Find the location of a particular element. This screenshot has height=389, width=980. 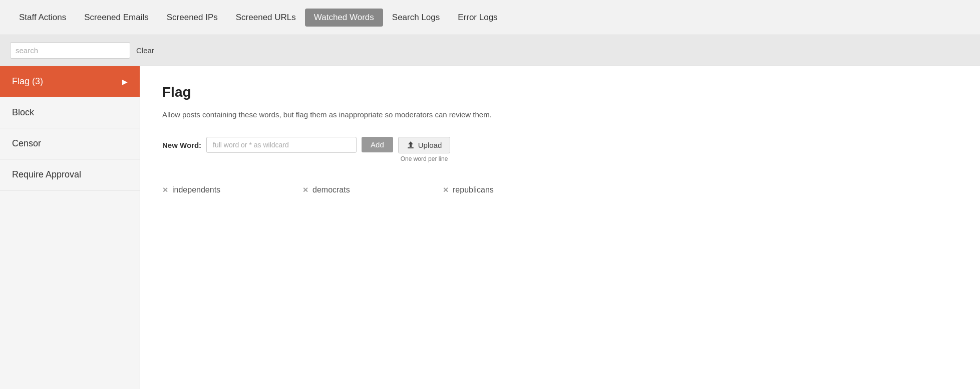

word-item-democrats: ✕democrats is located at coordinates (353, 190).